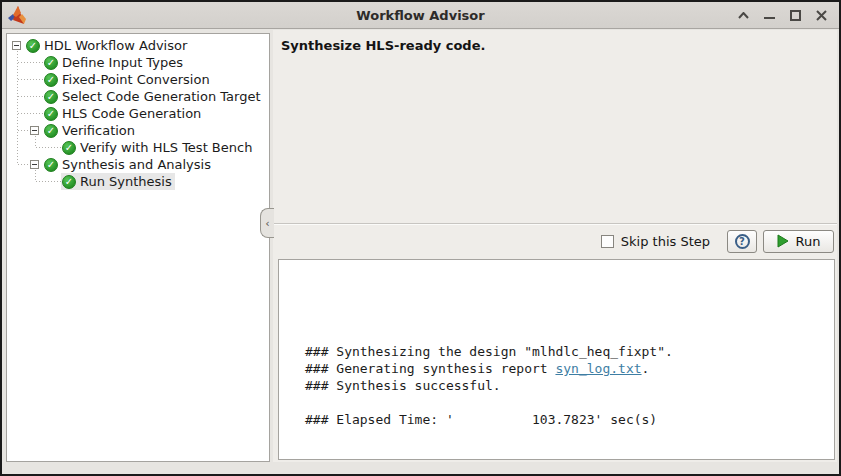 This screenshot has height=476, width=841. Describe the element at coordinates (136, 164) in the screenshot. I see `tree-item-label: Synthesis and Analysis` at that location.